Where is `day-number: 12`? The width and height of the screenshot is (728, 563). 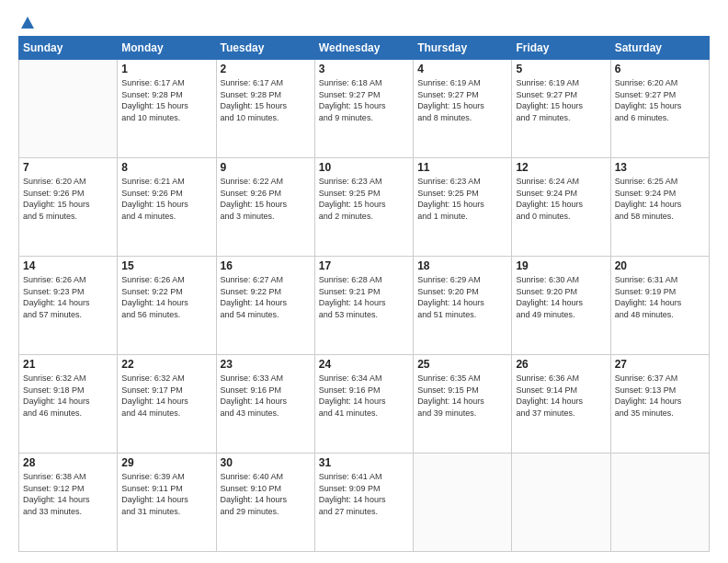
day-number: 12 is located at coordinates (561, 167).